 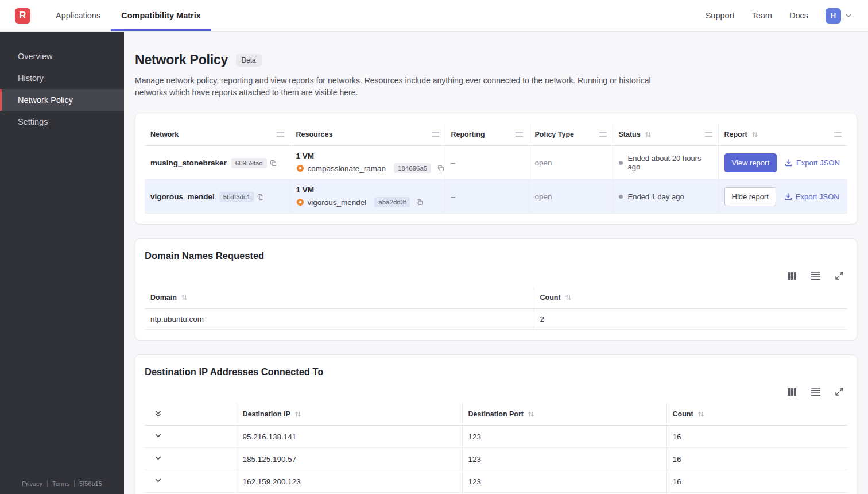 What do you see at coordinates (62, 100) in the screenshot?
I see `sidebar-item-network-policy: Network Policy` at bounding box center [62, 100].